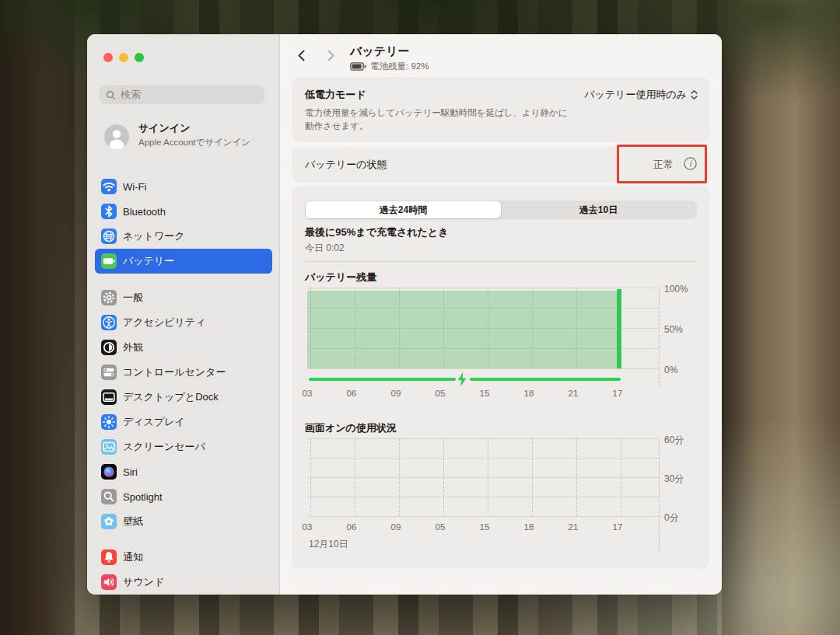 The height and width of the screenshot is (635, 840). I want to click on avatar, so click(117, 137).